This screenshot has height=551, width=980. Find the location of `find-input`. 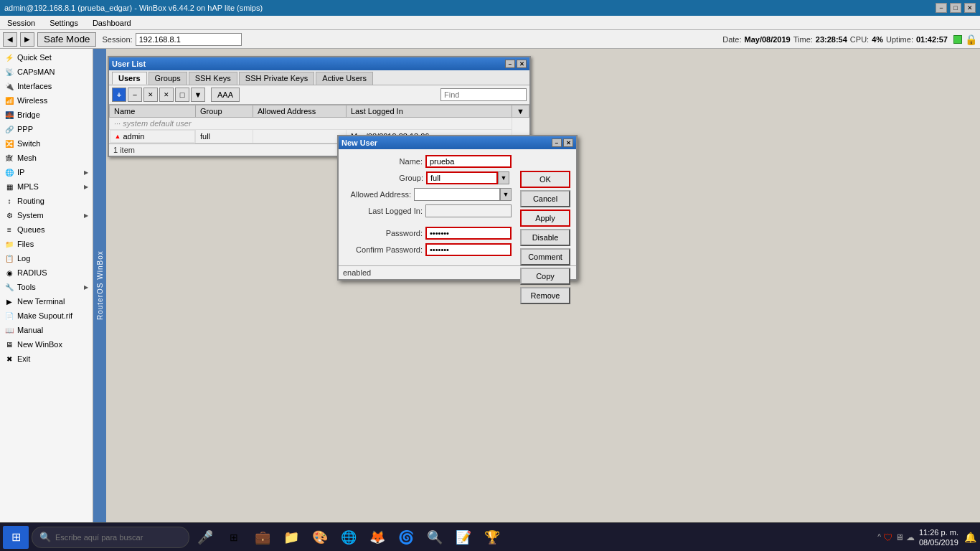

find-input is located at coordinates (484, 95).